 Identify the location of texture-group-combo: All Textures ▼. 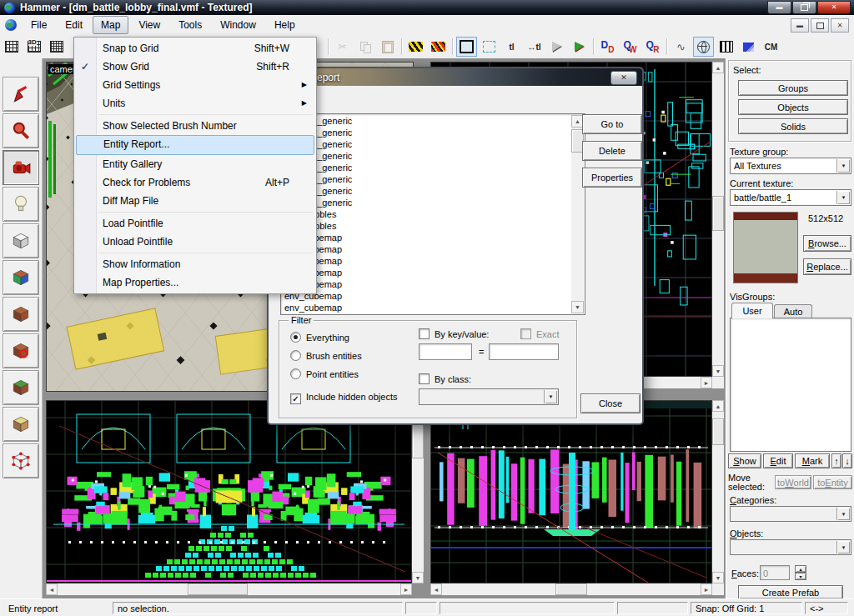
(791, 166).